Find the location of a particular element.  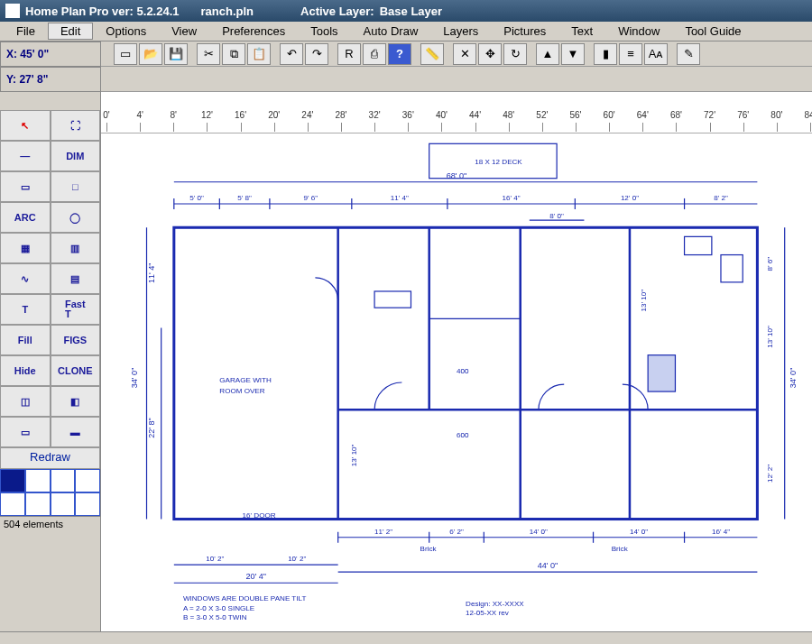

svg-text: 14' 0" is located at coordinates (539, 532).